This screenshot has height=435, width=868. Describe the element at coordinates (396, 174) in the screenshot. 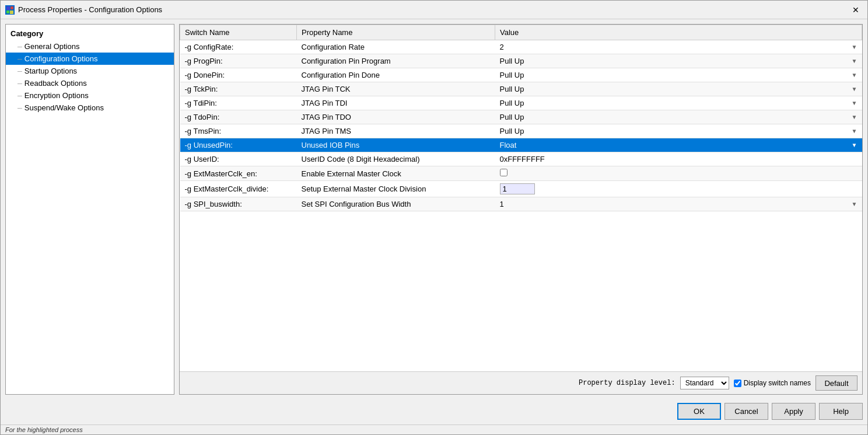

I see `property-name-cell: Enable External Master Clock` at that location.